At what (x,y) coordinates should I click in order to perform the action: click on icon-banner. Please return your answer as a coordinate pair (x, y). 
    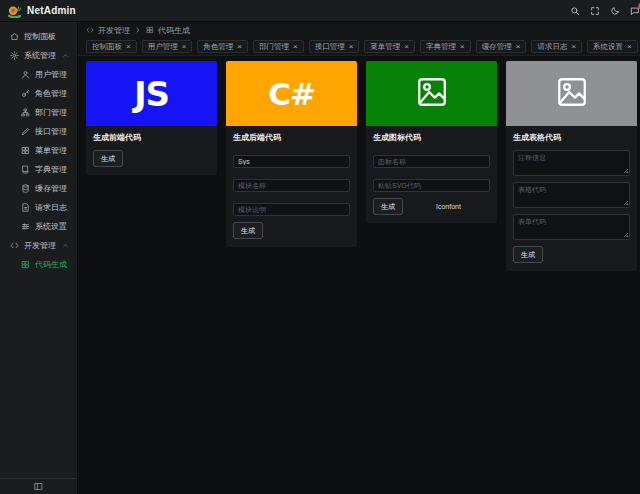
    Looking at the image, I should click on (432, 94).